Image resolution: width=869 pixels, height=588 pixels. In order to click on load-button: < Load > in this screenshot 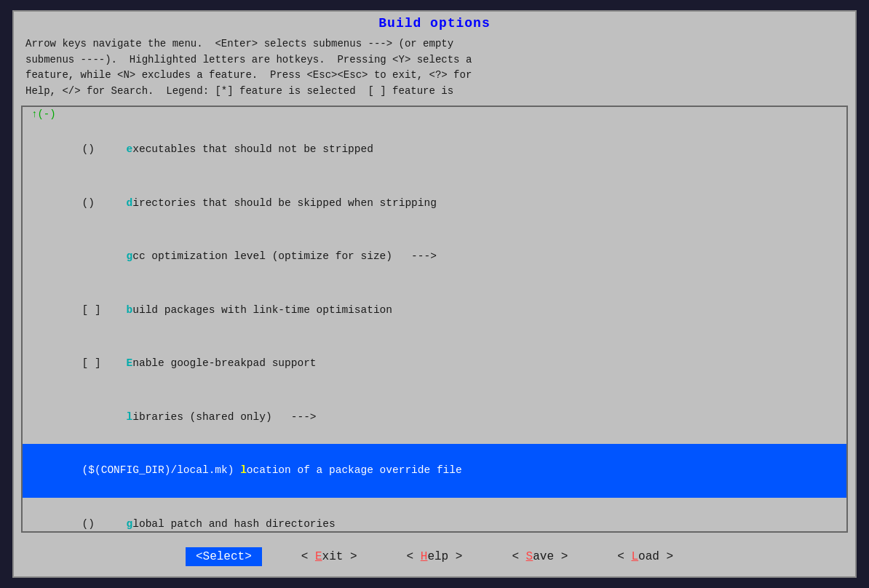, I will do `click(645, 557)`.